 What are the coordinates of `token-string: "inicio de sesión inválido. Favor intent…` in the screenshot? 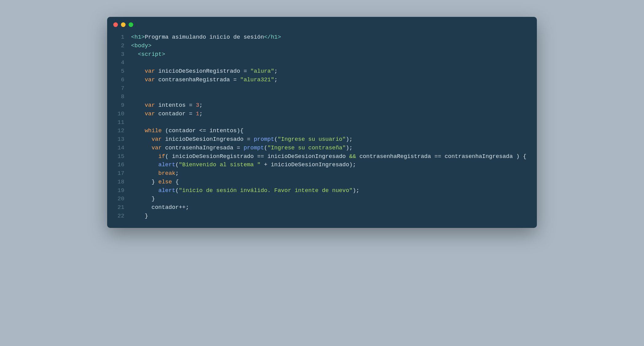 It's located at (266, 191).